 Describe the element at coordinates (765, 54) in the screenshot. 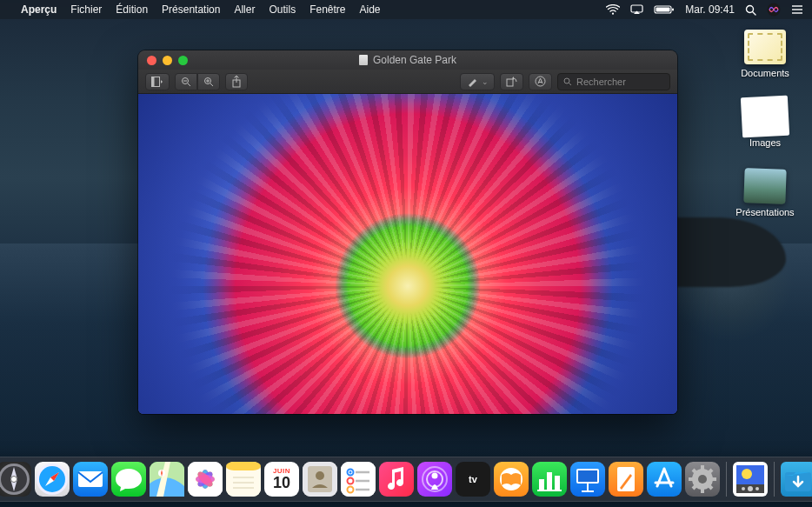

I see `desktop-item-documents: Documents` at that location.